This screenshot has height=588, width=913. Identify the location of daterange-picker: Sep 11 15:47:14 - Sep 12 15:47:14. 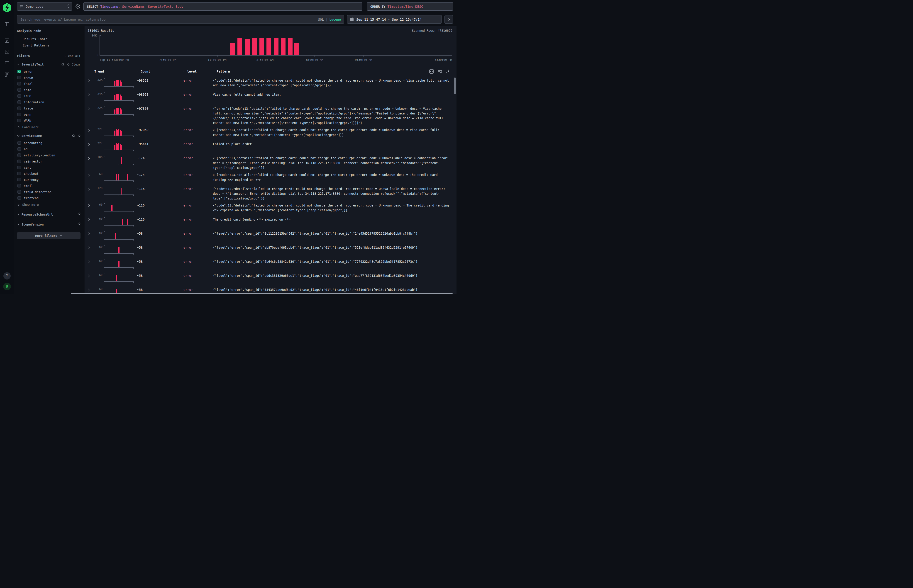
(394, 19).